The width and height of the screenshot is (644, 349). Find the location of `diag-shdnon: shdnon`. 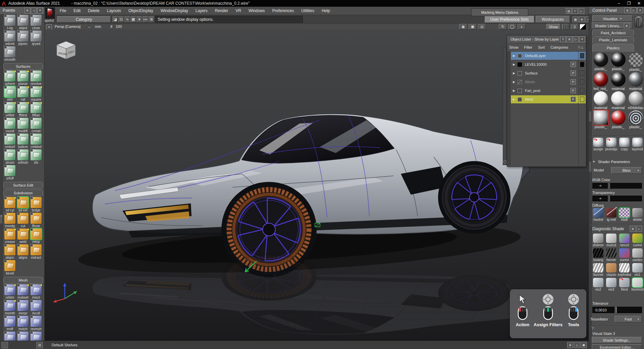

diag-shdnon: shdnon is located at coordinates (598, 240).